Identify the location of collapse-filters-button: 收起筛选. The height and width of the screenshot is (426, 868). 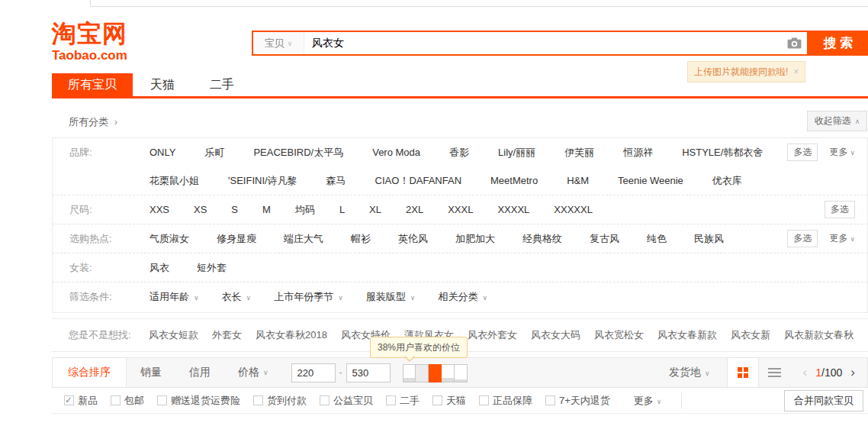
(837, 121).